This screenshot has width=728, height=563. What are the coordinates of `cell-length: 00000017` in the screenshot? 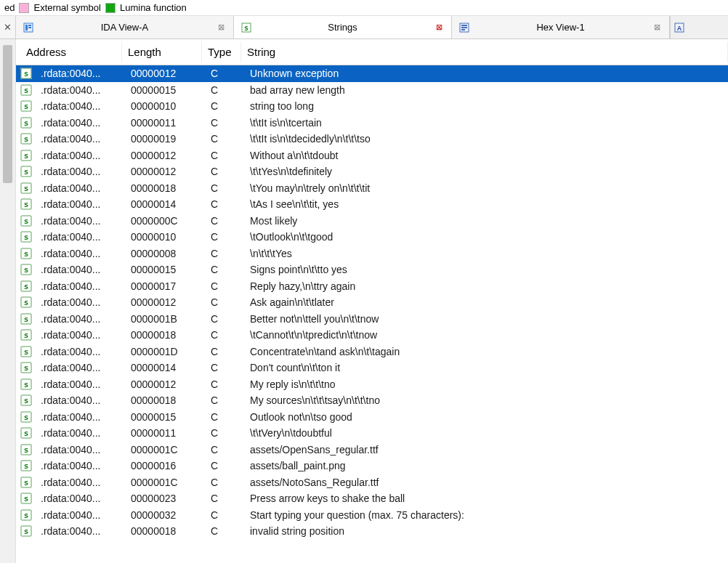 It's located at (165, 286).